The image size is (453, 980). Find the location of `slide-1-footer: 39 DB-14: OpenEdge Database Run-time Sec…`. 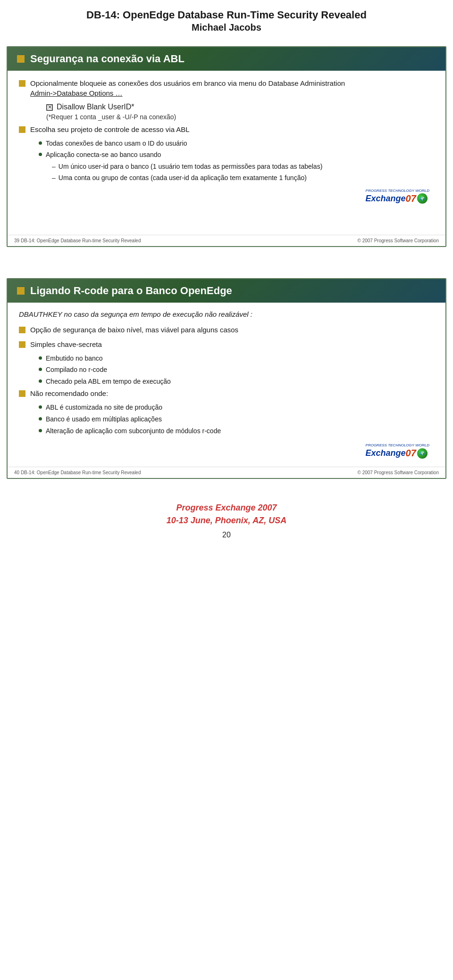

slide-1-footer: 39 DB-14: OpenEdge Database Run-time Sec… is located at coordinates (226, 240).